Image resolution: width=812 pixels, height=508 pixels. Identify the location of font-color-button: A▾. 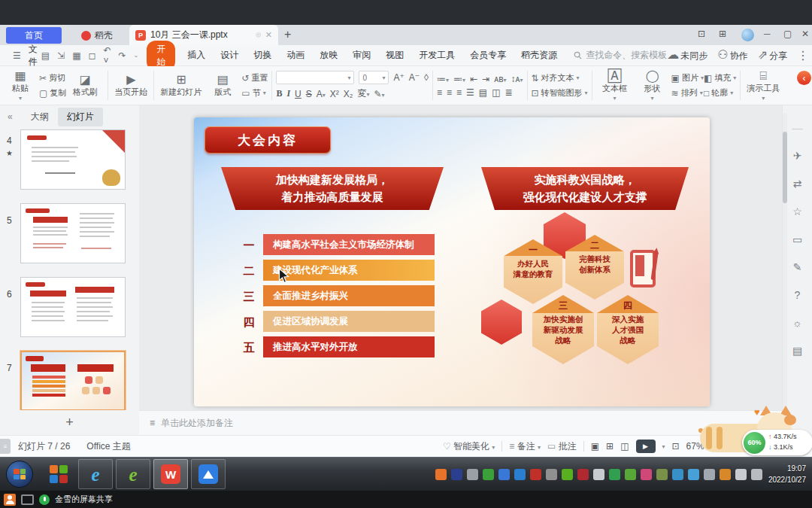
(321, 94).